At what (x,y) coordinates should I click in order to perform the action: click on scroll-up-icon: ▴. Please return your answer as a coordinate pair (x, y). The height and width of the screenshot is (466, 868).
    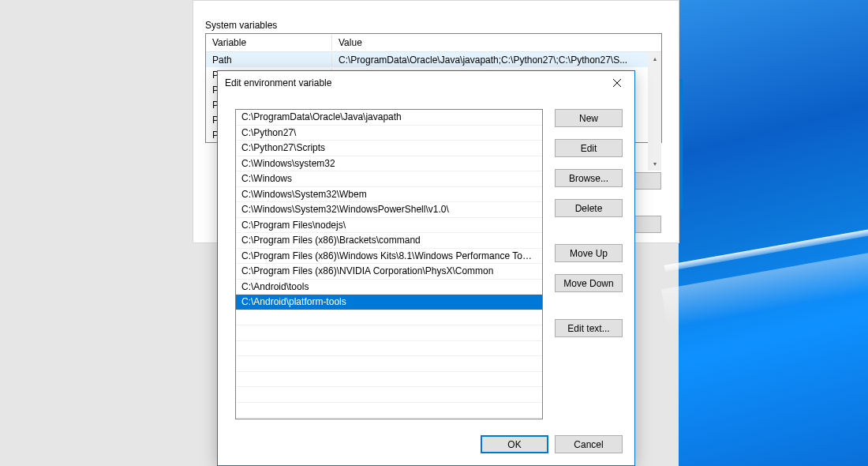
    Looking at the image, I should click on (655, 58).